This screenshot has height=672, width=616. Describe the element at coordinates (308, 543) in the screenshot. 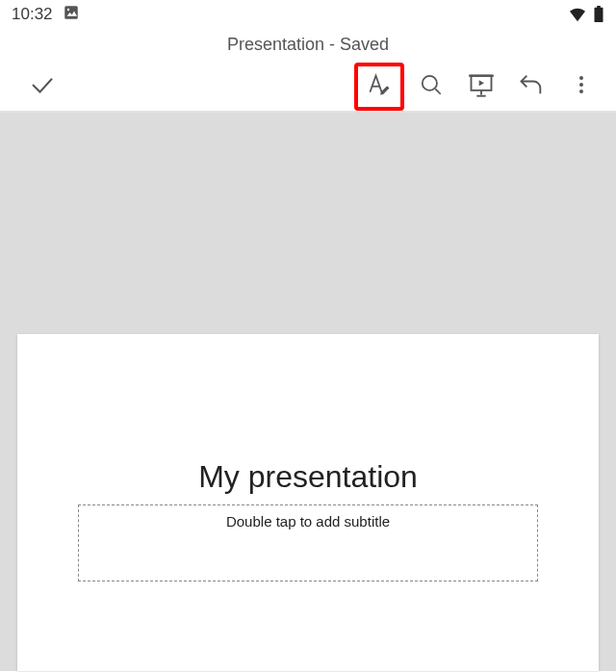

I see `slide-subtitle-placeholder: Double tap to add subtitle` at that location.